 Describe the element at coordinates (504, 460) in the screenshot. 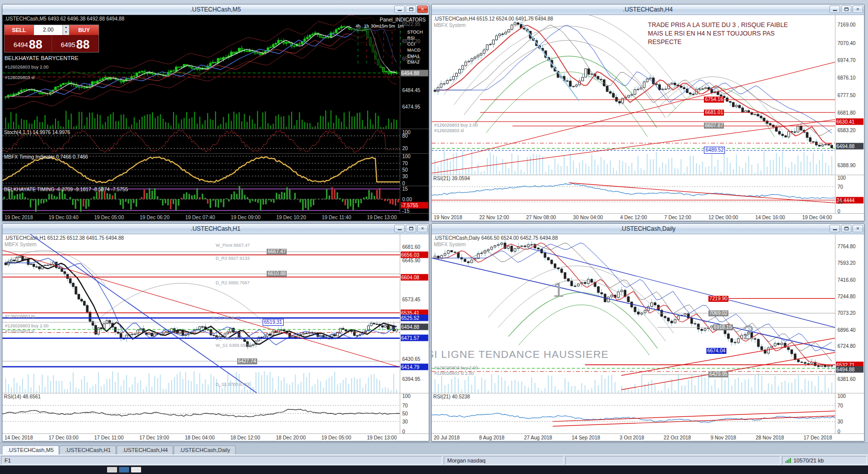

I see `status-profile-cell: Morgan nasdaq` at that location.